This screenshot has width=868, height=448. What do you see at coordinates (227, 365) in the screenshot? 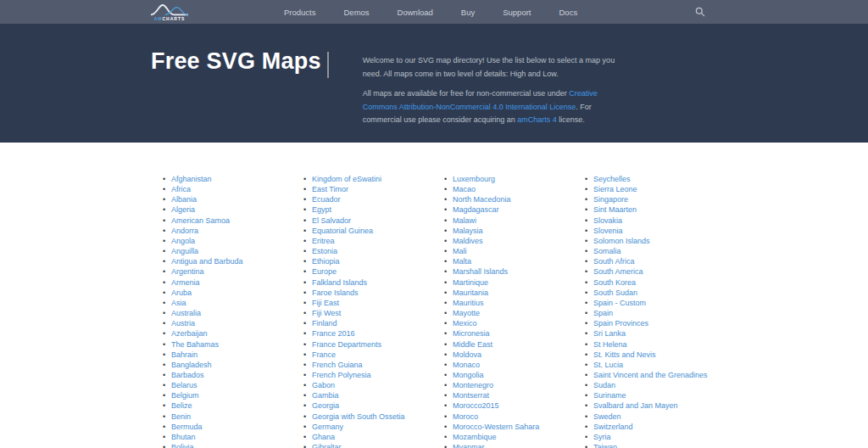
I see `map-link: Bangladesh` at bounding box center [227, 365].